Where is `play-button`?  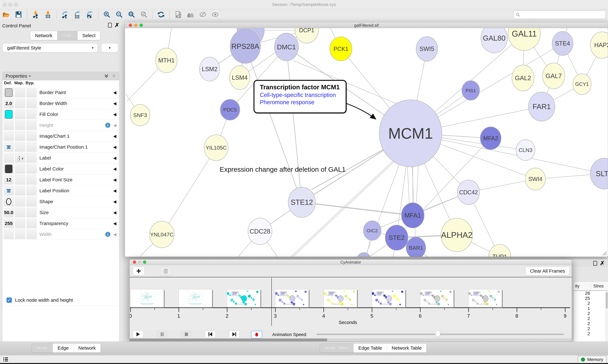
play-button is located at coordinates (138, 334).